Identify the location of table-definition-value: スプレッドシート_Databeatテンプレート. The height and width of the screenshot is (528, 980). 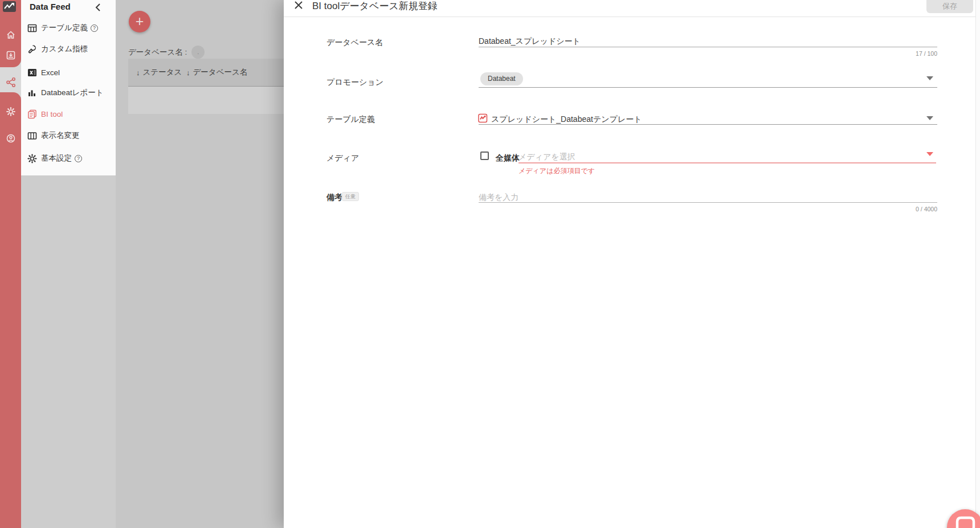
(566, 120).